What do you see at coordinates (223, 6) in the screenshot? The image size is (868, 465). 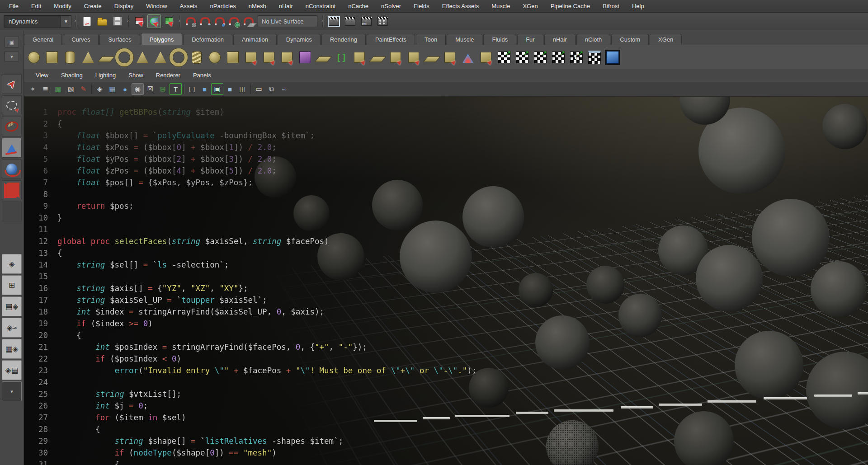 I see `menu-nparticles: nParticles` at bounding box center [223, 6].